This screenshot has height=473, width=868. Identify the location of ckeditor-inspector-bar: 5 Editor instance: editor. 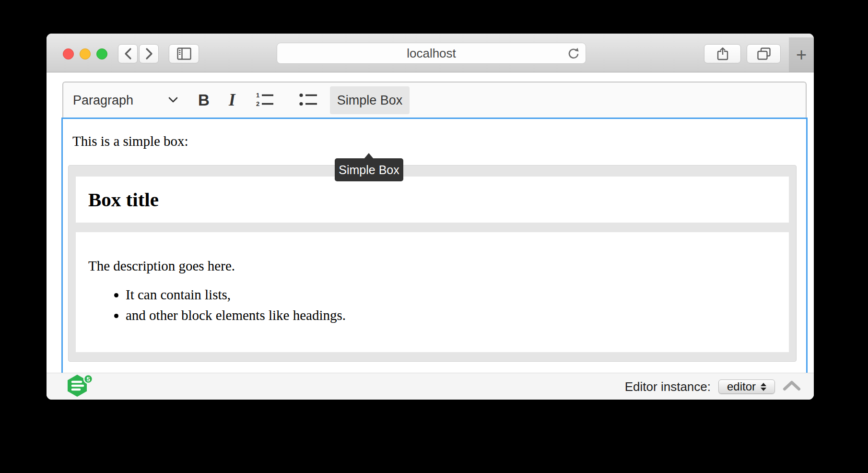
(430, 386).